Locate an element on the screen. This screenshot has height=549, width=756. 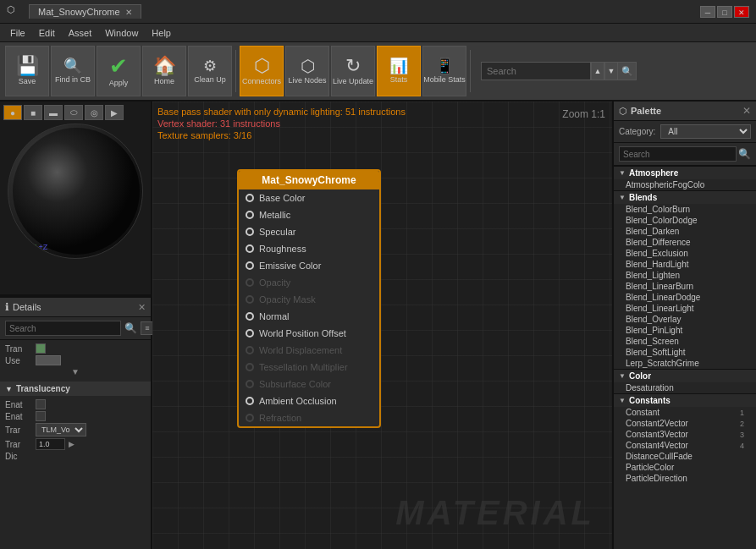
palette-item-count-3-0: 1 is located at coordinates (742, 413).